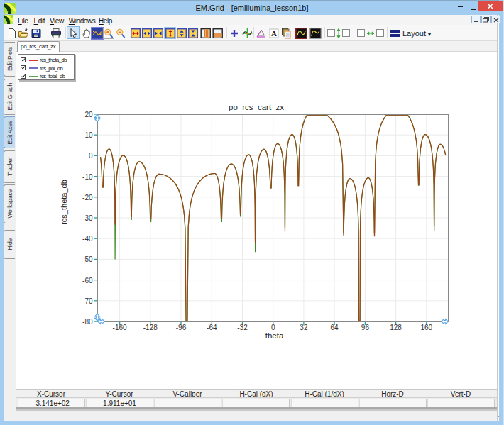 The width and height of the screenshot is (504, 425). I want to click on svg-text: 160, so click(426, 328).